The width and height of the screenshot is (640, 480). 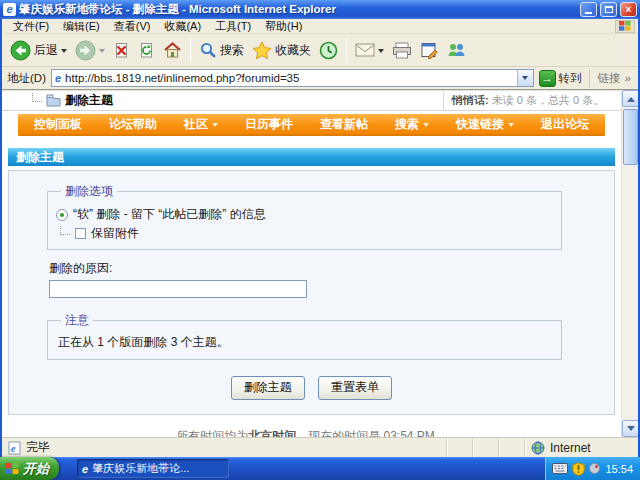 What do you see at coordinates (140, 468) in the screenshot?
I see `task-label: 肇庆娱乐新地带论...` at bounding box center [140, 468].